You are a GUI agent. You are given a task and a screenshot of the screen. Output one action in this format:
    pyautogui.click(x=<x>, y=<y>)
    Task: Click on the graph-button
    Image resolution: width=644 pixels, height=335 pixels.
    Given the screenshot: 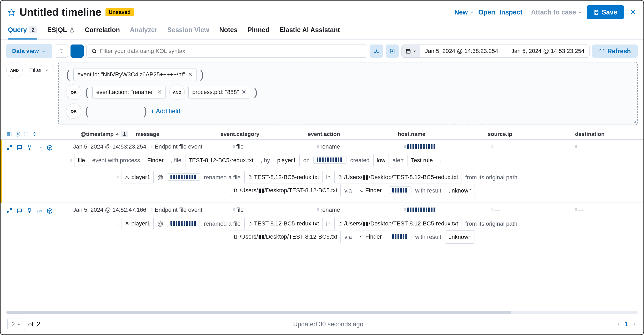 What is the action you would take?
    pyautogui.click(x=376, y=51)
    